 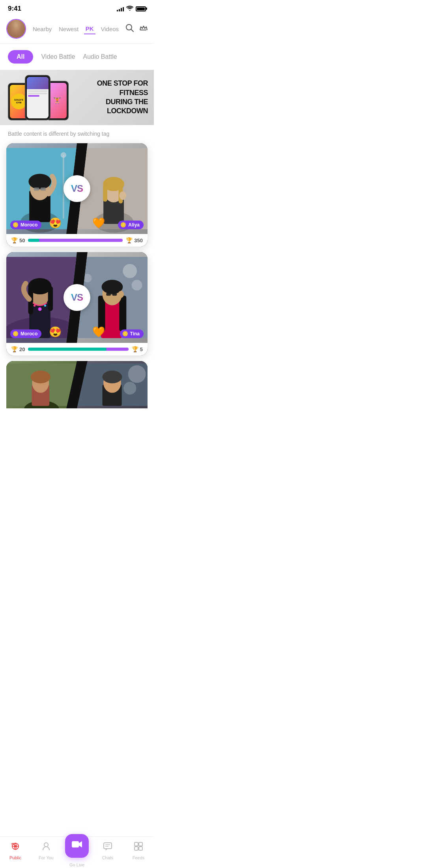 What do you see at coordinates (58, 57) in the screenshot?
I see `filter-video-battle: Video Battle` at bounding box center [58, 57].